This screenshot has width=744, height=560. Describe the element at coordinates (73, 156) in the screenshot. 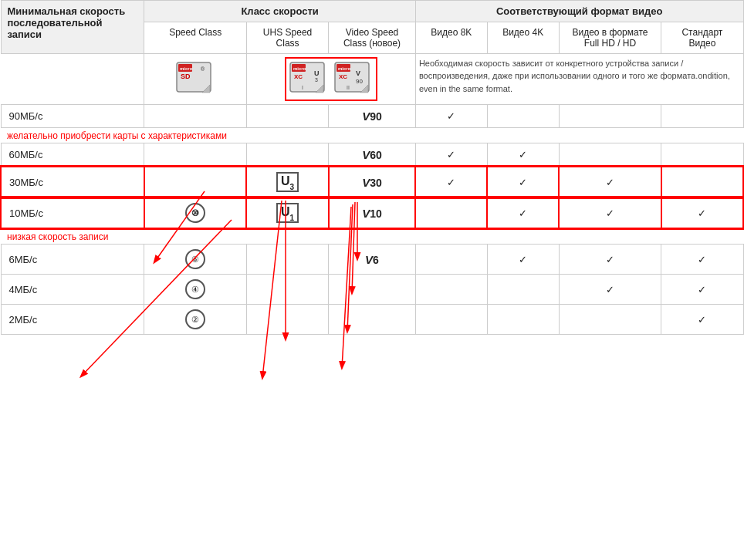

I see `speed-value: 60МБ/с` at that location.